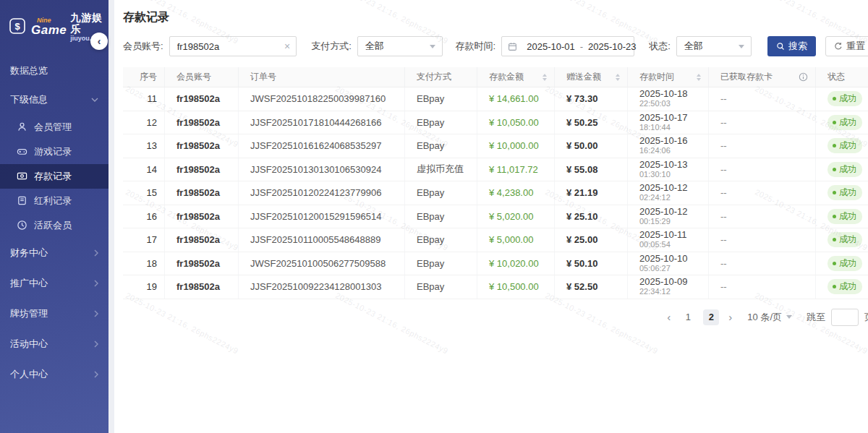  Describe the element at coordinates (516, 287) in the screenshot. I see `cell-deposit-amount: ¥ 10,500.00` at that location.